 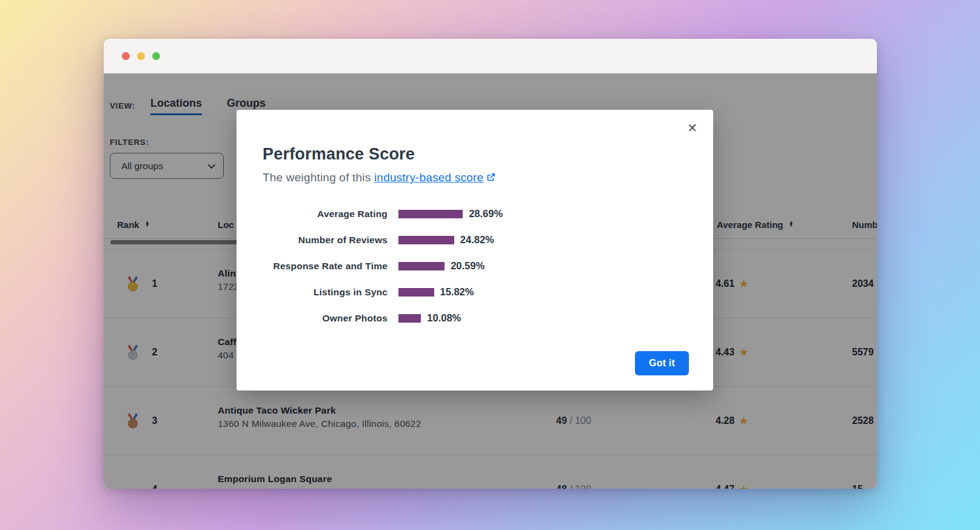 I want to click on chart-row: Response Rate and Time20.59%, so click(x=475, y=266).